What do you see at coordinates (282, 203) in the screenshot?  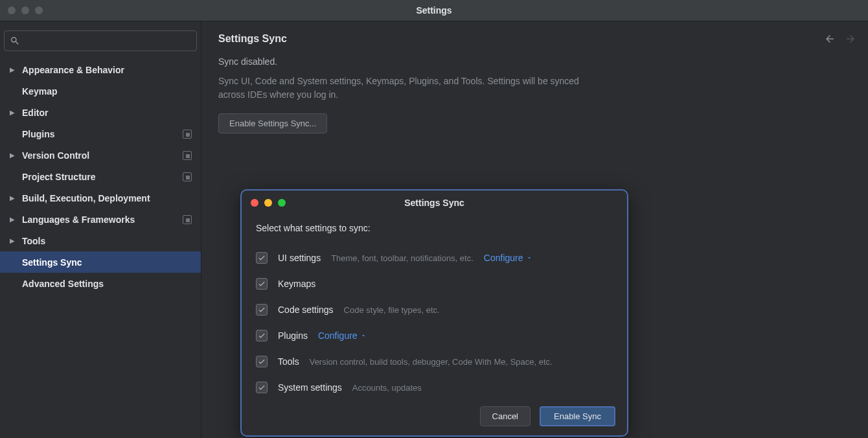 I see `dialog-maximize-icon` at bounding box center [282, 203].